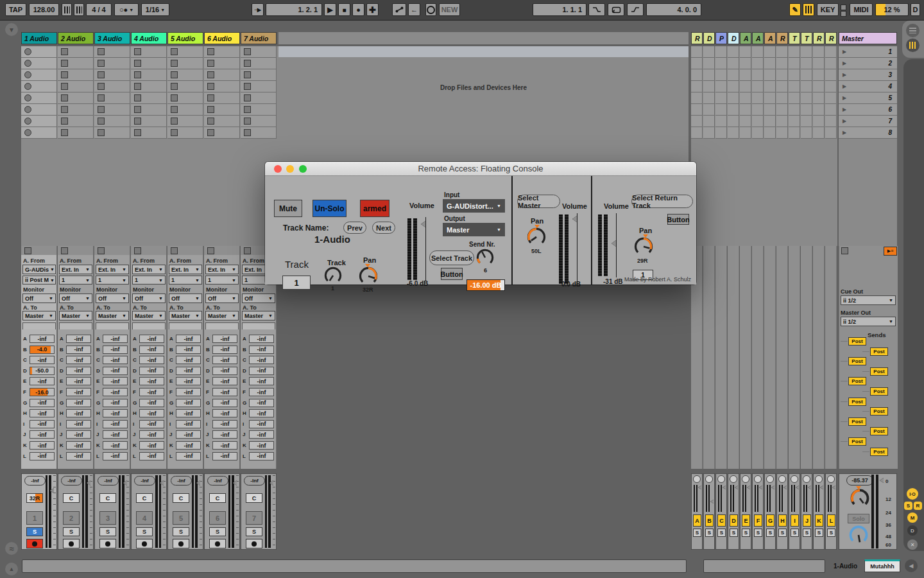 This screenshot has height=578, width=924. I want to click on return-track-header: A, so click(746, 39).